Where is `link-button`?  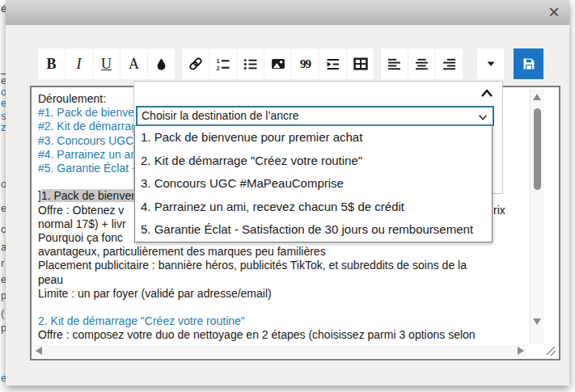 link-button is located at coordinates (196, 64).